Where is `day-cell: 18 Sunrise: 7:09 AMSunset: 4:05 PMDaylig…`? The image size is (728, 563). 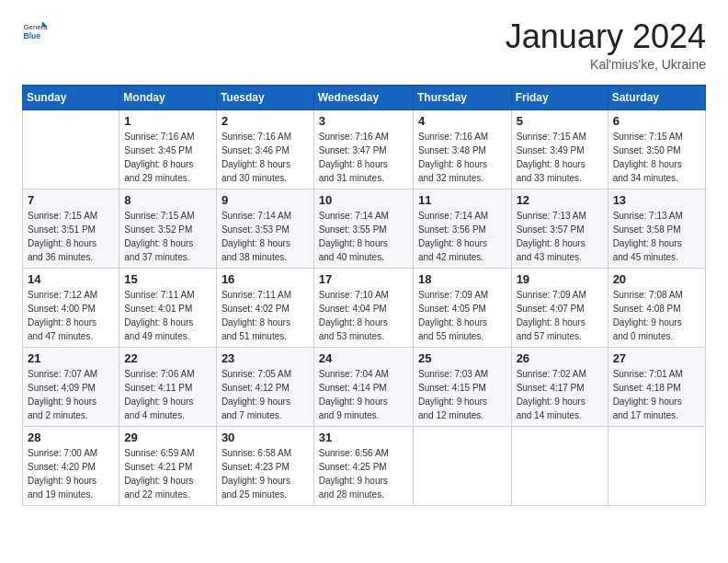
day-cell: 18 Sunrise: 7:09 AMSunset: 4:05 PMDaylig… is located at coordinates (461, 307).